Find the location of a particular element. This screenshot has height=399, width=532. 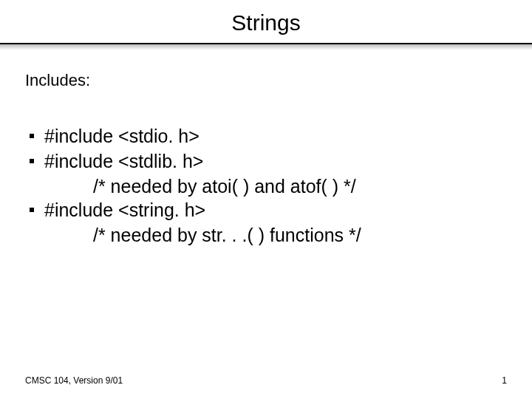

footer-left: CMSC 104, Version 9/01 is located at coordinates (74, 381).